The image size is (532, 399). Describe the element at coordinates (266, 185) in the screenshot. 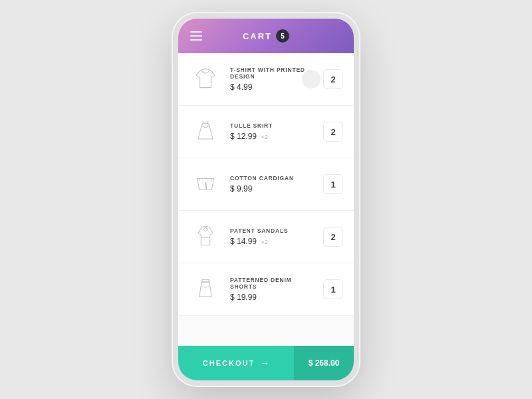

I see `cart-item: COTTON CARDIGAN $ 9.99 1` at that location.